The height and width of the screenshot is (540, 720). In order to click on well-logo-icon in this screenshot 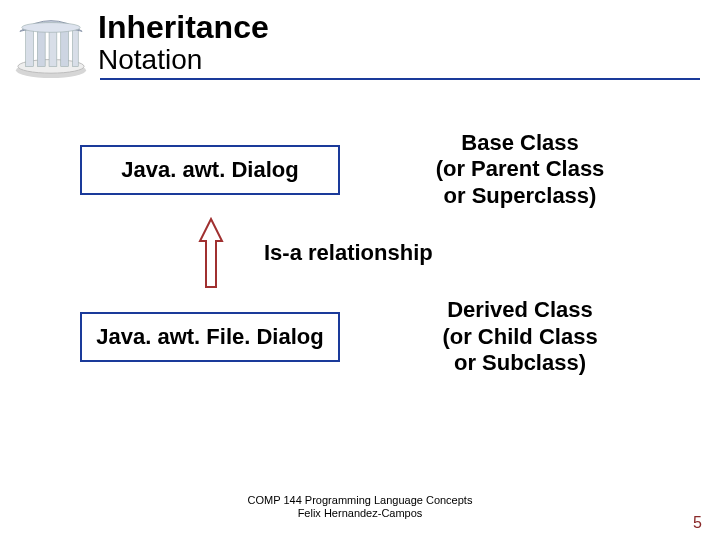, I will do `click(51, 44)`.